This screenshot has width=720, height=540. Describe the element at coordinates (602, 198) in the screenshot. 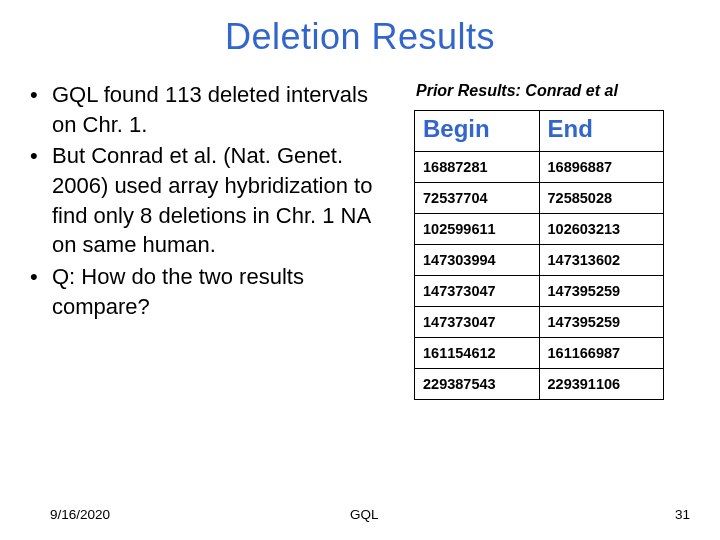

I see `cell-end: 72585028` at that location.